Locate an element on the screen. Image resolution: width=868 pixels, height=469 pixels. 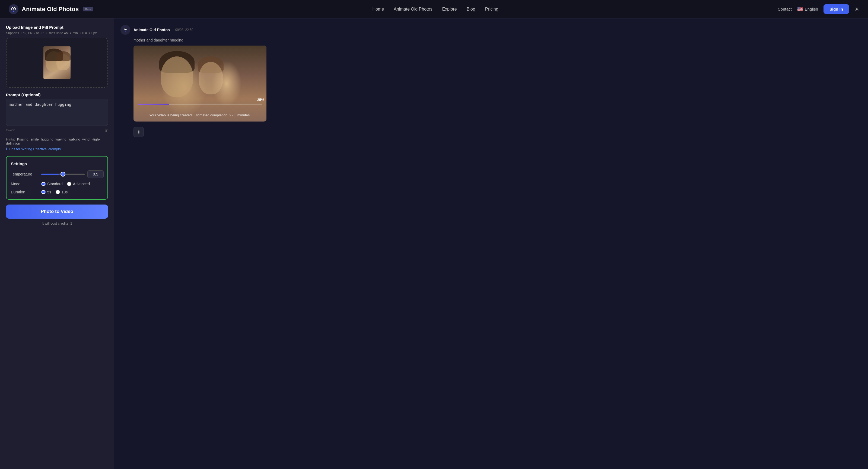
mode-advanced-label: Advanced is located at coordinates (82, 184).